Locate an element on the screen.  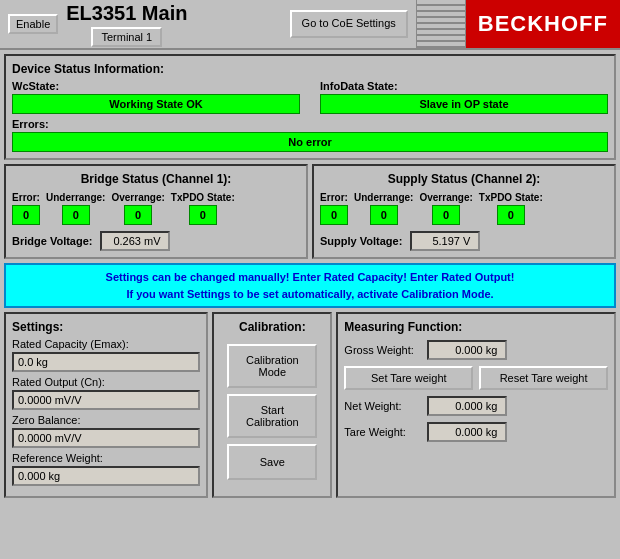
rated-capacity-label: Rated Capacity (Emax): is located at coordinates (106, 344).